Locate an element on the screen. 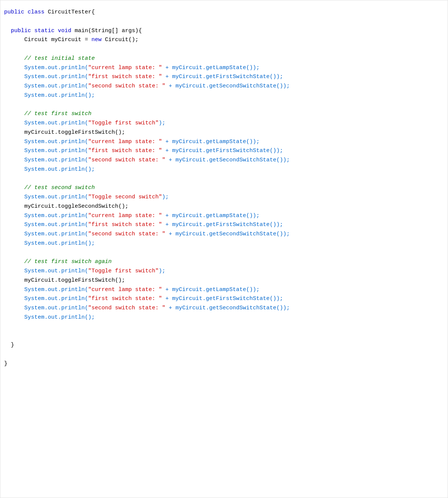  code-line: } is located at coordinates (224, 345).